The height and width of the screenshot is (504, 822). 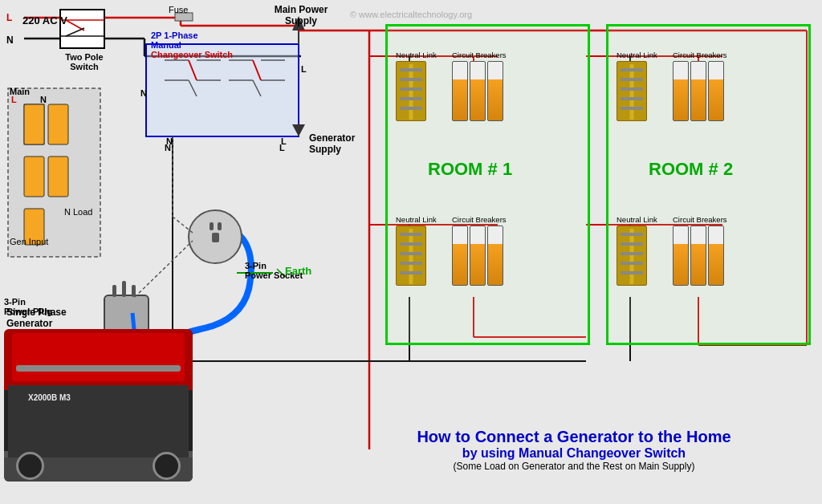 What do you see at coordinates (301, 15) in the screenshot?
I see `main-power-supply-label: Main PowerSupply` at bounding box center [301, 15].